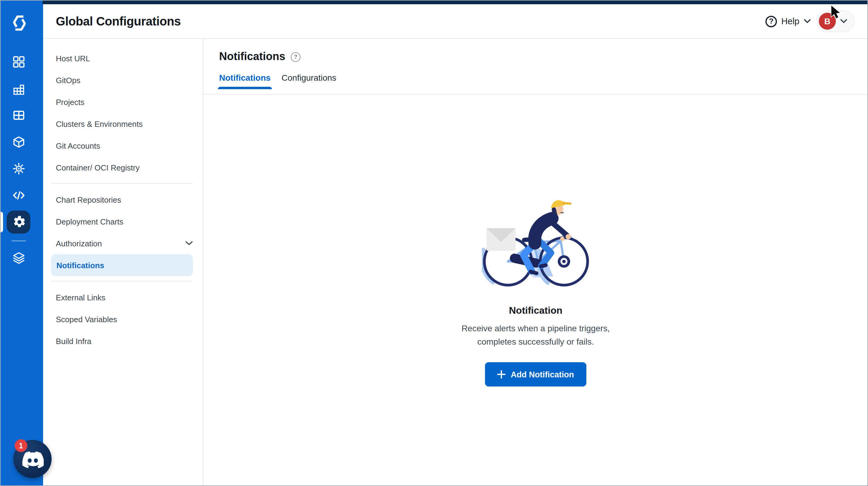 Image resolution: width=868 pixels, height=486 pixels. What do you see at coordinates (455, 22) in the screenshot?
I see `page-header: Global Configurations ? Help B` at bounding box center [455, 22].